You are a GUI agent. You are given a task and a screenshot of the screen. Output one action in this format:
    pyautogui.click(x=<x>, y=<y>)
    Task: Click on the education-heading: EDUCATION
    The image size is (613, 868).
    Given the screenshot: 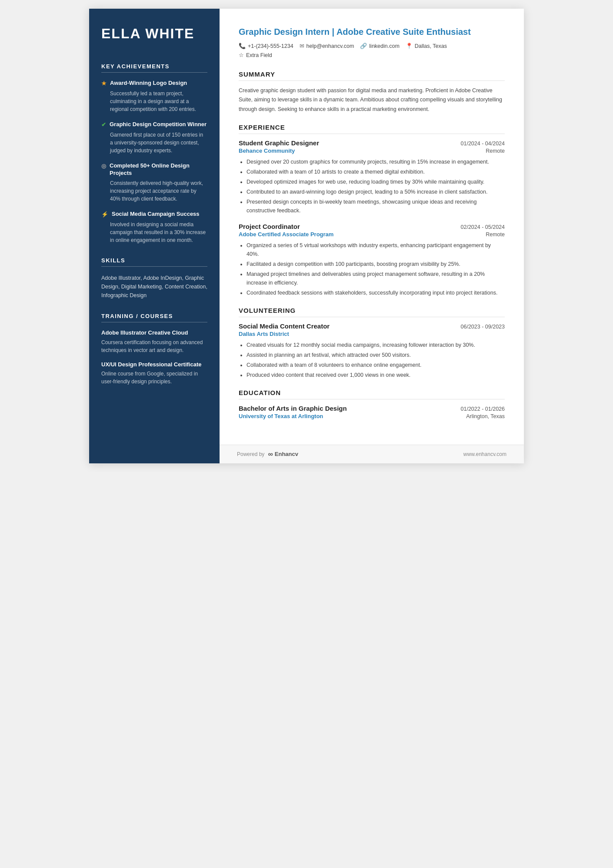 What is the action you would take?
    pyautogui.click(x=372, y=392)
    